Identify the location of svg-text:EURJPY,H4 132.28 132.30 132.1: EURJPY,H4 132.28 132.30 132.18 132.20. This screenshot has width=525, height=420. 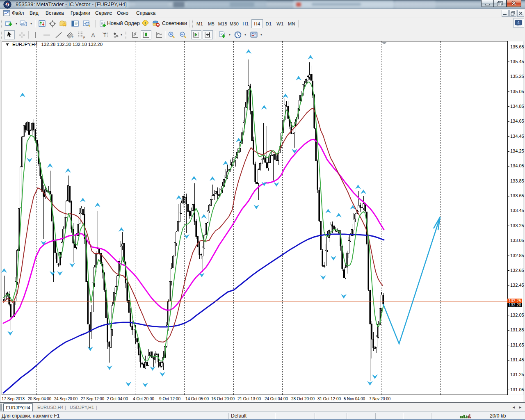
(57, 44).